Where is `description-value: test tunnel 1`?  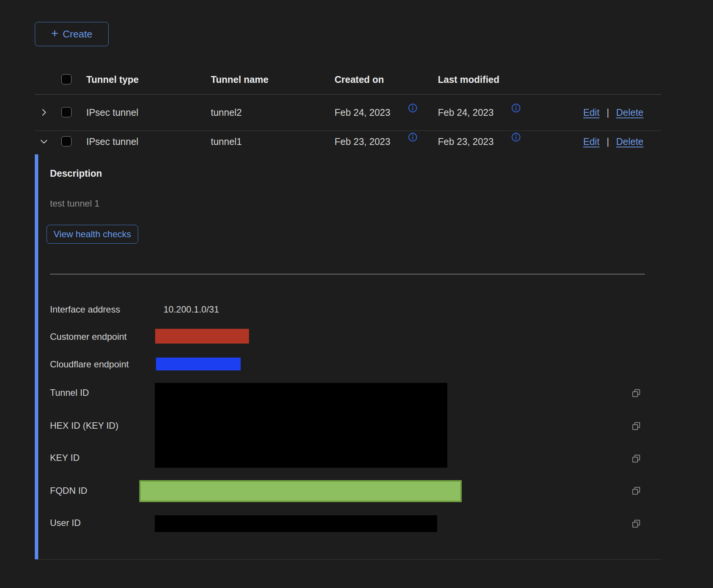 description-value: test tunnel 1 is located at coordinates (75, 204).